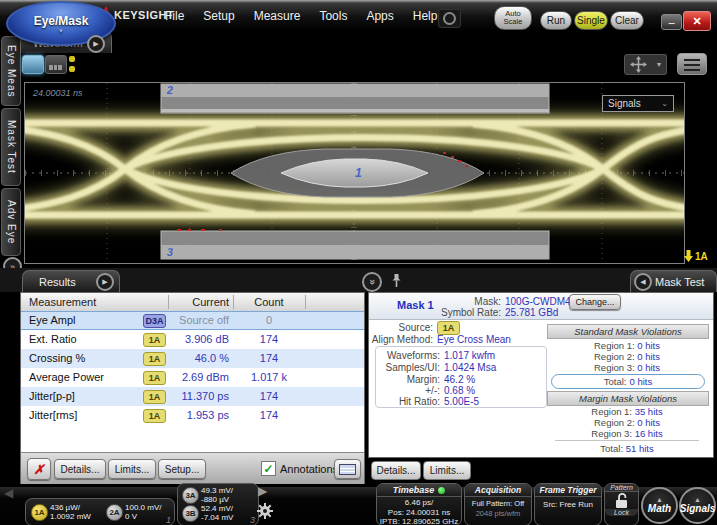 Image resolution: width=717 pixels, height=525 pixels. What do you see at coordinates (355, 98) in the screenshot?
I see `mask-region-2: 2` at bounding box center [355, 98].